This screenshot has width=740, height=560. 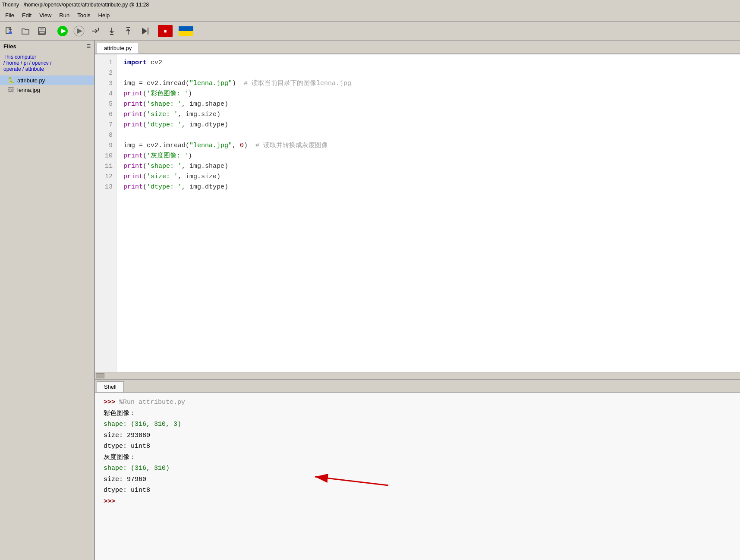 What do you see at coordinates (47, 47) in the screenshot?
I see `sidebar-header: Files ≡` at bounding box center [47, 47].